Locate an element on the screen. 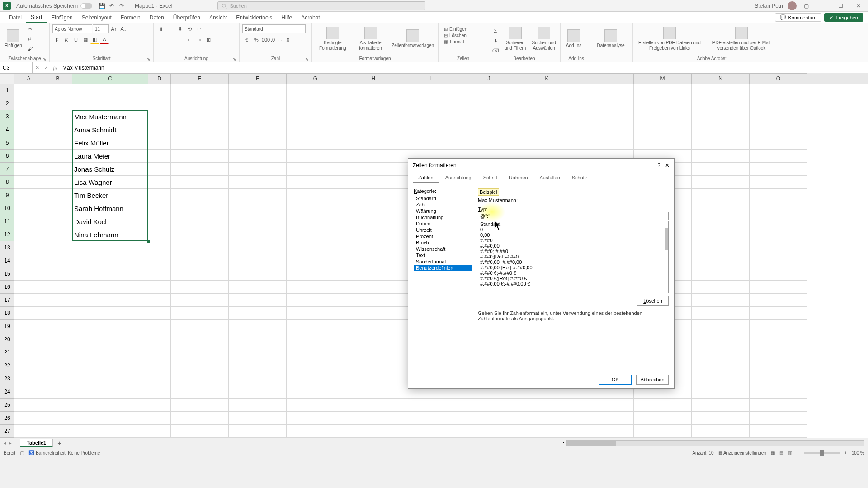 The image size is (868, 488). cell-D26 is located at coordinates (160, 418).